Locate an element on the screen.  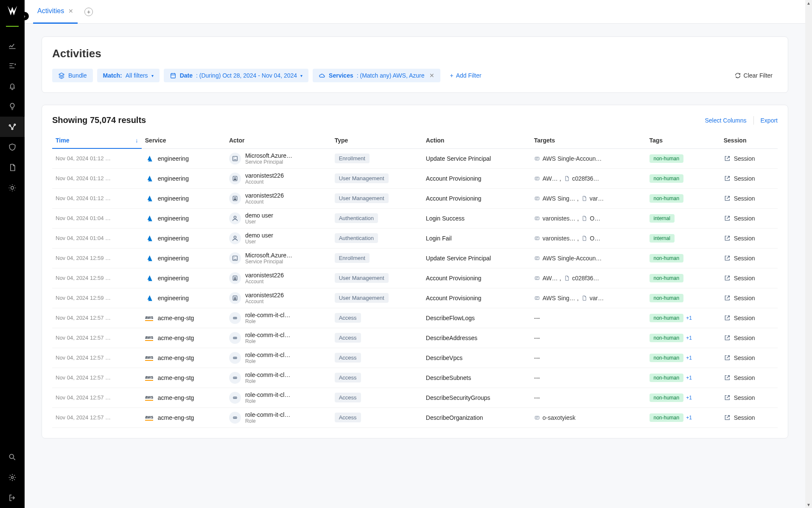
col-tags: Tags is located at coordinates (683, 141).